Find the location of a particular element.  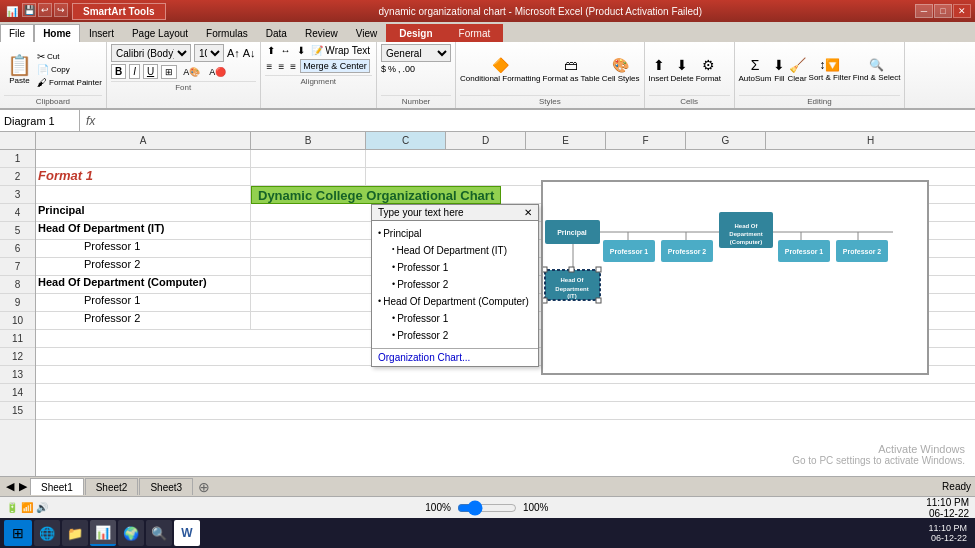

item-hodcomp: Head Of Department (Computer) is located at coordinates (456, 302).